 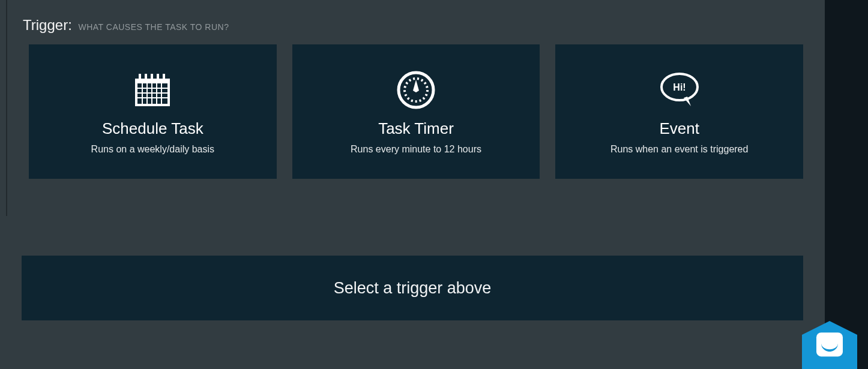 What do you see at coordinates (417, 112) in the screenshot?
I see `card-task-timer: Task Timer Runs every minute to 12 hours` at bounding box center [417, 112].